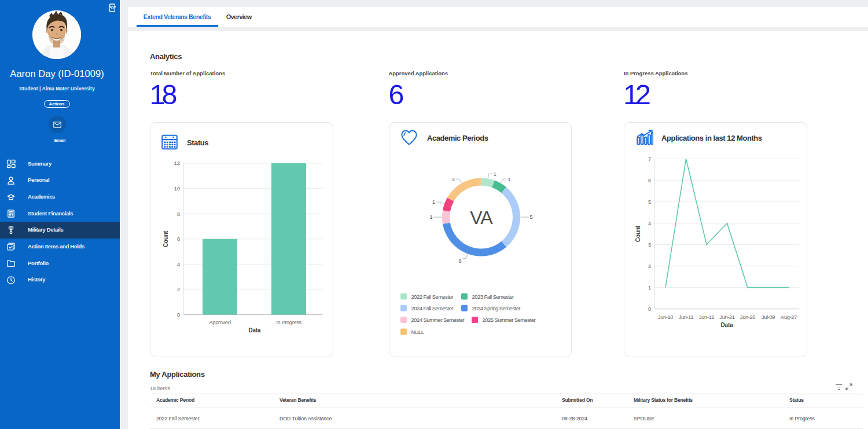 This screenshot has height=429, width=868. Describe the element at coordinates (707, 317) in the screenshot. I see `svg-text: Jun-12` at that location.